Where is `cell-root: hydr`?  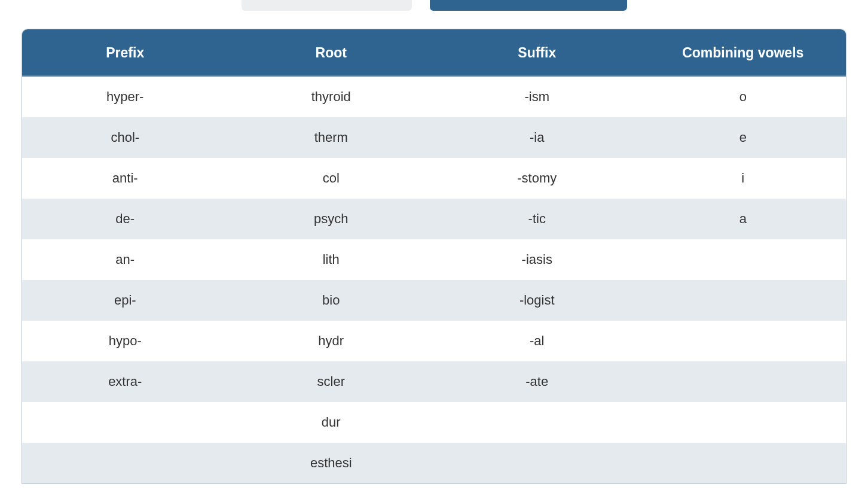 cell-root: hydr is located at coordinates (331, 341).